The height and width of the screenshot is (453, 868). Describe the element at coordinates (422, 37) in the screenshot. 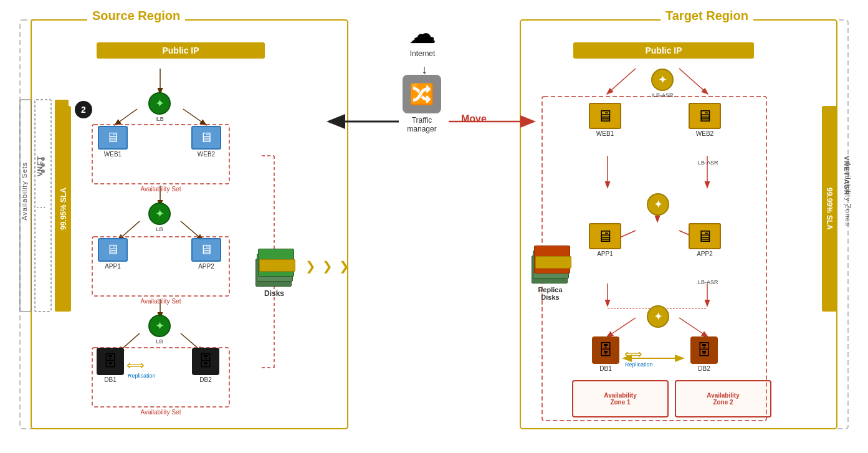

I see `internet-icon: ☁ Internet` at that location.